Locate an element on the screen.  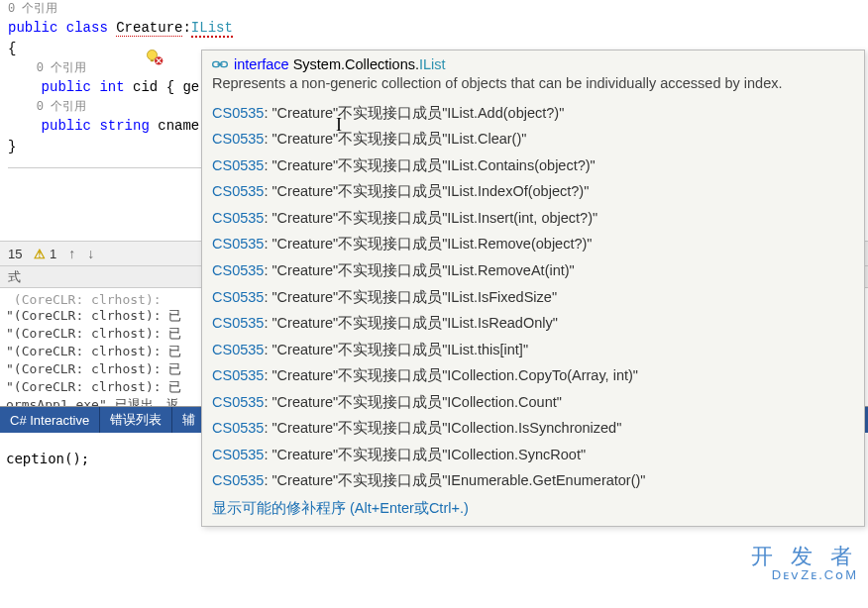
tooltip-error-line: CS0535: "Creature"不实现接口成员"IList.IsReadOn… is located at coordinates (533, 324).